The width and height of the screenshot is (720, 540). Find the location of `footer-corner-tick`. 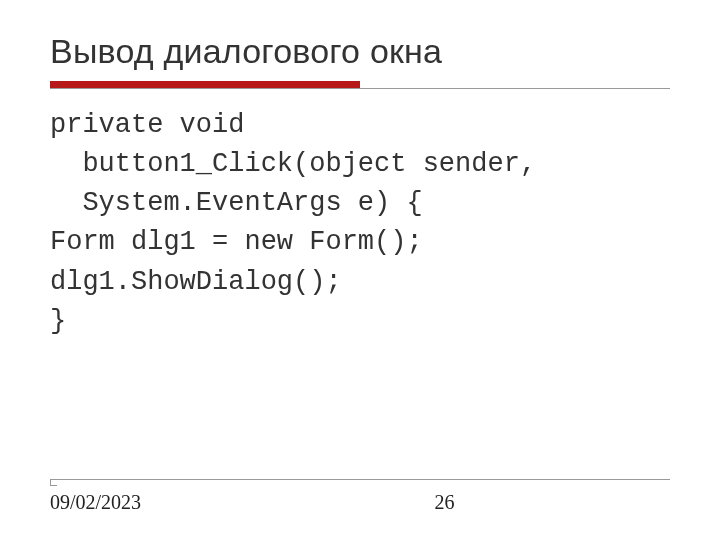

footer-corner-tick is located at coordinates (54, 482).